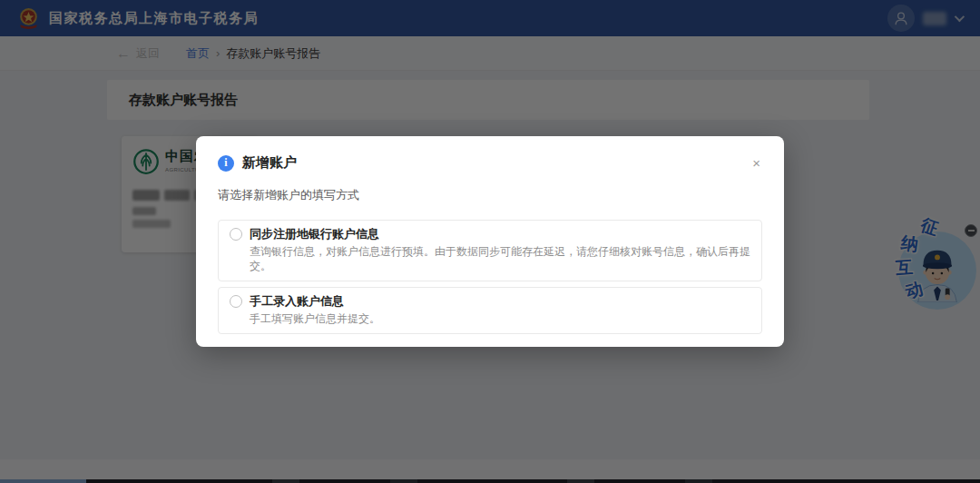 Image resolution: width=980 pixels, height=483 pixels. What do you see at coordinates (236, 301) in the screenshot?
I see `radio-manual-entry` at bounding box center [236, 301].